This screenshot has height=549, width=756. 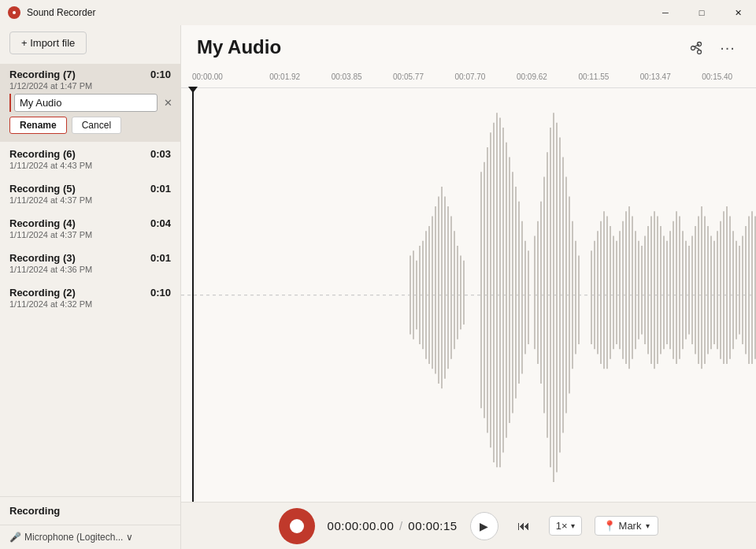 I want to click on mark-control: 📍 Mark ▾, so click(x=627, y=526).